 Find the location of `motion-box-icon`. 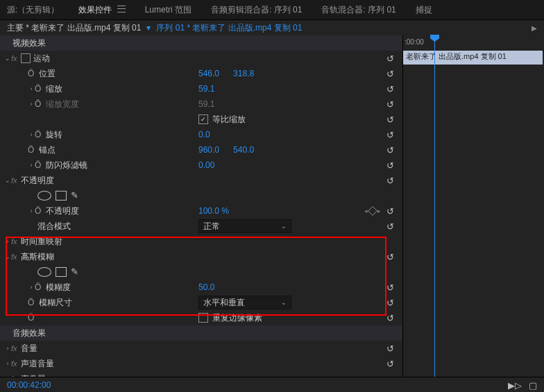

motion-box-icon is located at coordinates (26, 58).